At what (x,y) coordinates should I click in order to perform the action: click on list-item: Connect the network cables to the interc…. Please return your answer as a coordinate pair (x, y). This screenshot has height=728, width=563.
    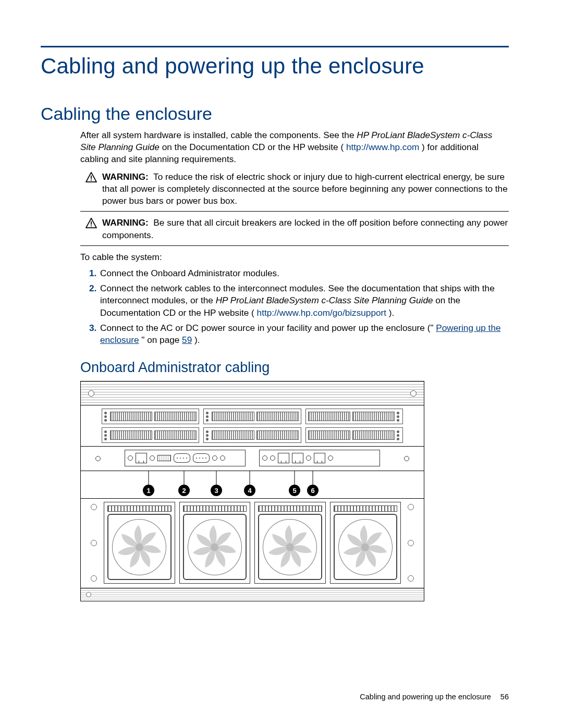
    Looking at the image, I should click on (304, 301).